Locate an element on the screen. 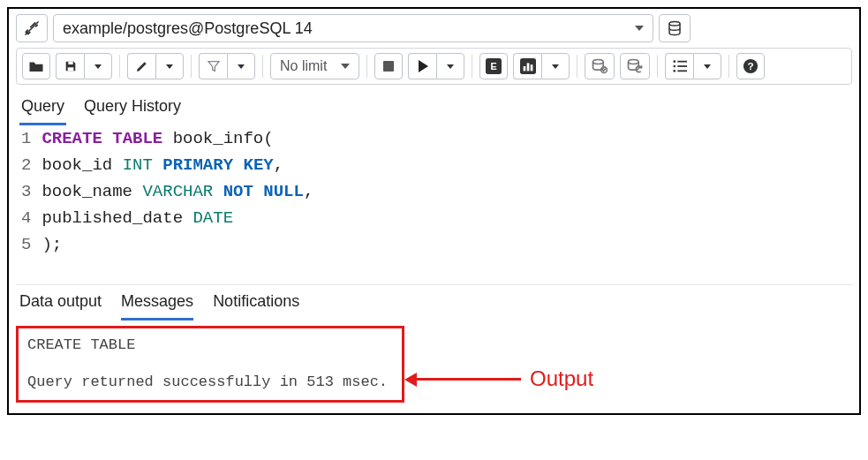 The width and height of the screenshot is (868, 460). play-icon is located at coordinates (423, 66).